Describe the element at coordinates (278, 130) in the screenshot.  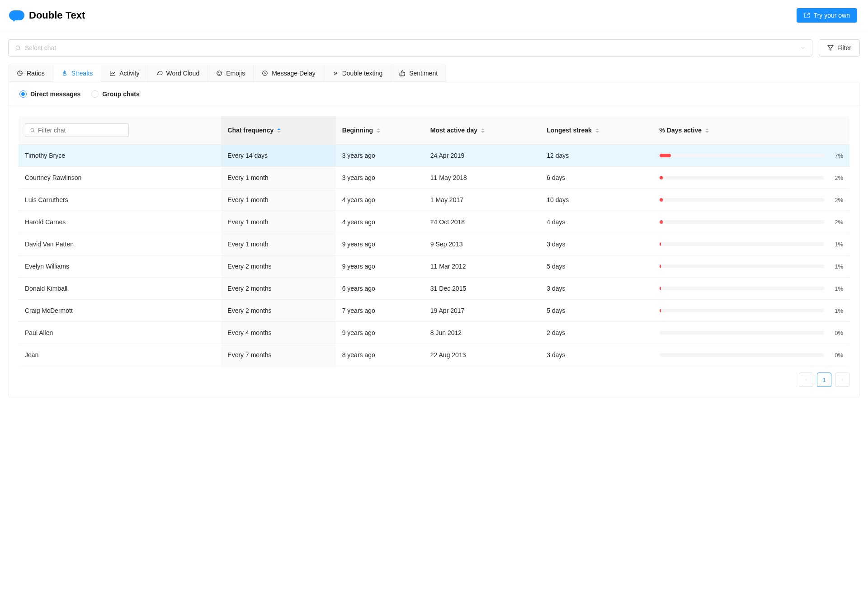
I see `col-frequency: Chat frequency` at that location.